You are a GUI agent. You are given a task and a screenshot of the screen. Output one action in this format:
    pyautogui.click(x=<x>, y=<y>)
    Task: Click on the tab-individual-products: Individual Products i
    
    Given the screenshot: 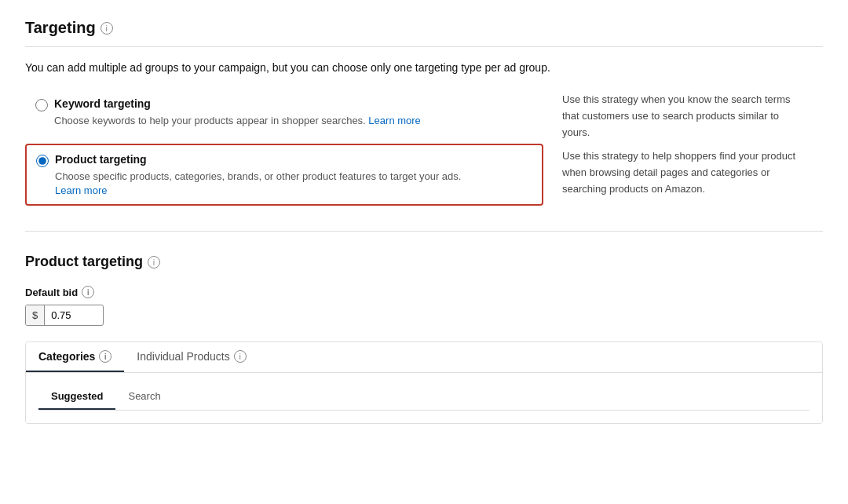 What is the action you would take?
    pyautogui.click(x=192, y=357)
    